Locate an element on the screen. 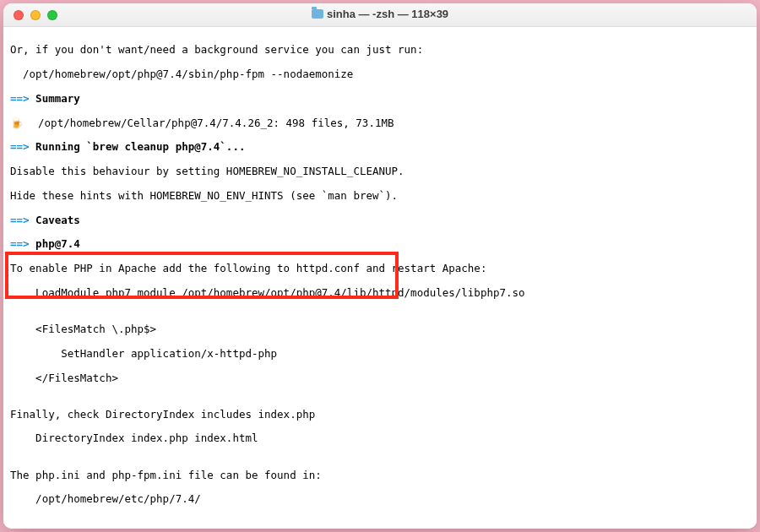  output-line: ==> php@7.4 is located at coordinates (380, 244).